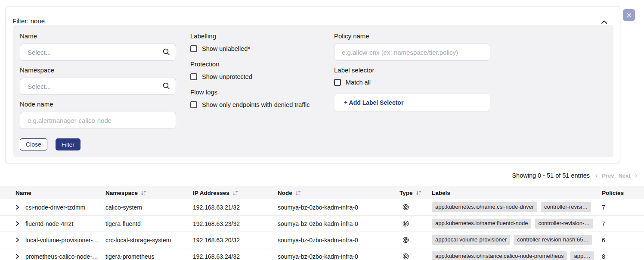 Image resolution: width=644 pixels, height=260 pixels. What do you see at coordinates (149, 193) in the screenshot?
I see `column-header-namespace: Namespace` at bounding box center [149, 193].